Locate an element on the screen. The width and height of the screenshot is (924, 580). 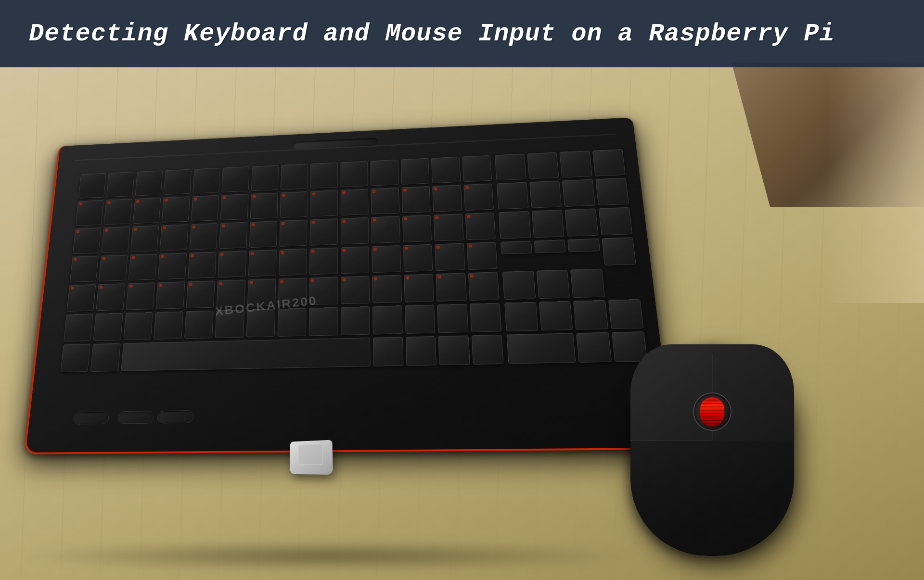
mouse-scroll-area is located at coordinates (712, 412).